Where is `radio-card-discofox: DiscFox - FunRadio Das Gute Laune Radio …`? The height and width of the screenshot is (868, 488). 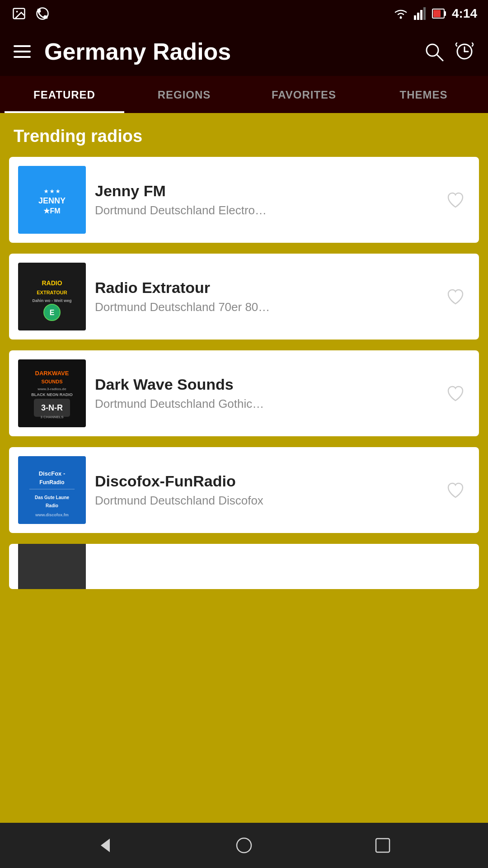
radio-card-discofox: DiscFox - FunRadio Das Gute Laune Radio … is located at coordinates (244, 490).